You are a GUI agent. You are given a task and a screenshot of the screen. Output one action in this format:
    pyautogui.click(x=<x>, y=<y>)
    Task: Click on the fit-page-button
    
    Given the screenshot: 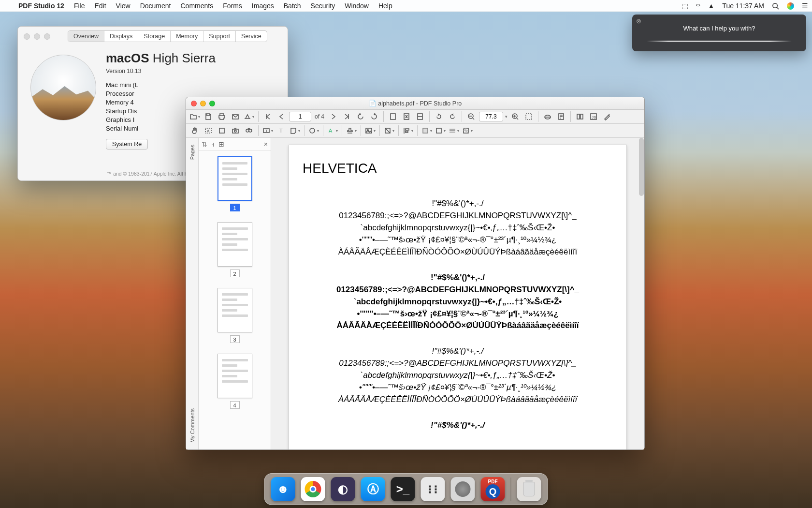 What is the action you would take?
    pyautogui.click(x=406, y=117)
    